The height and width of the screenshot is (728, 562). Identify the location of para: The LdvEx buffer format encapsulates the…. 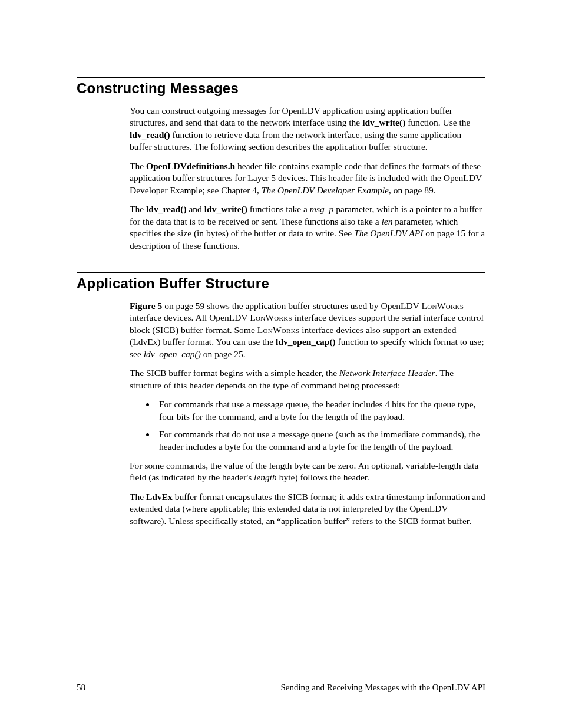
(308, 509).